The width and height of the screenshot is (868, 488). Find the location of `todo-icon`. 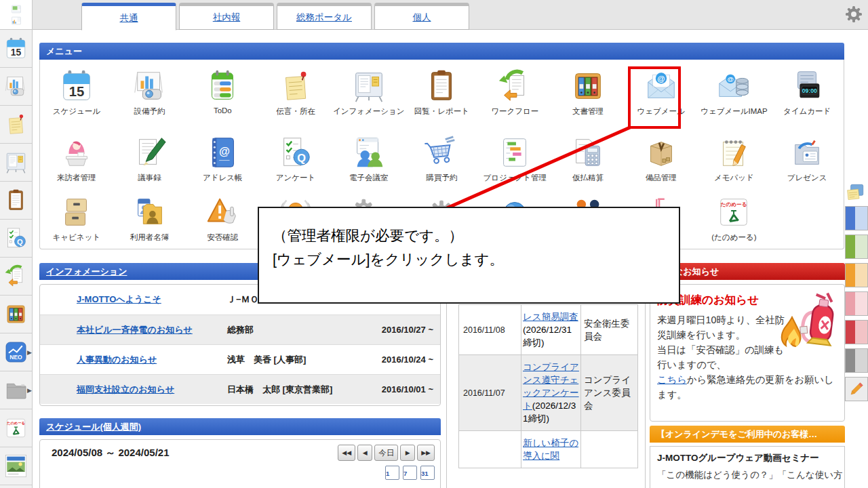

todo-icon is located at coordinates (222, 86).